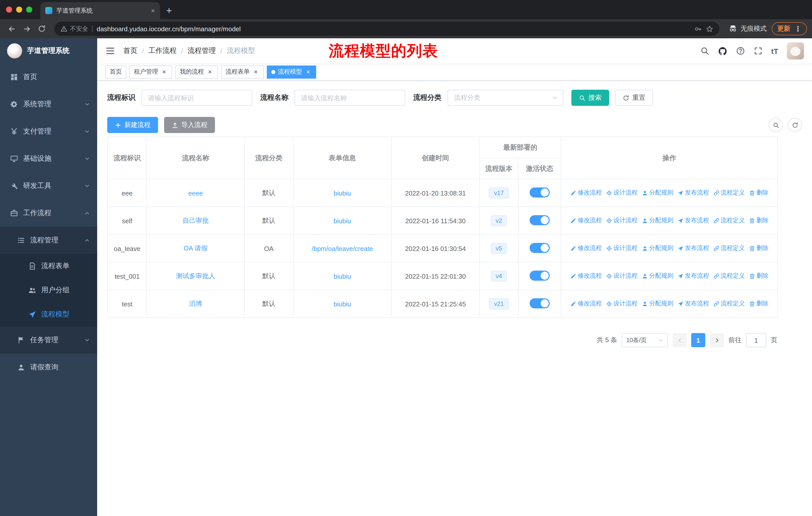 This screenshot has height=516, width=812. What do you see at coordinates (151, 72) in the screenshot?
I see `tag-tenant: 租户管理 ×` at bounding box center [151, 72].